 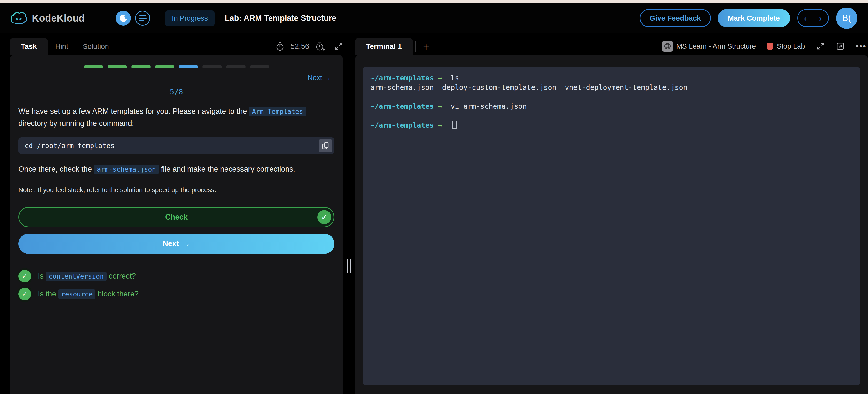 I want to click on prev-lesson-button: ‹, so click(x=805, y=18).